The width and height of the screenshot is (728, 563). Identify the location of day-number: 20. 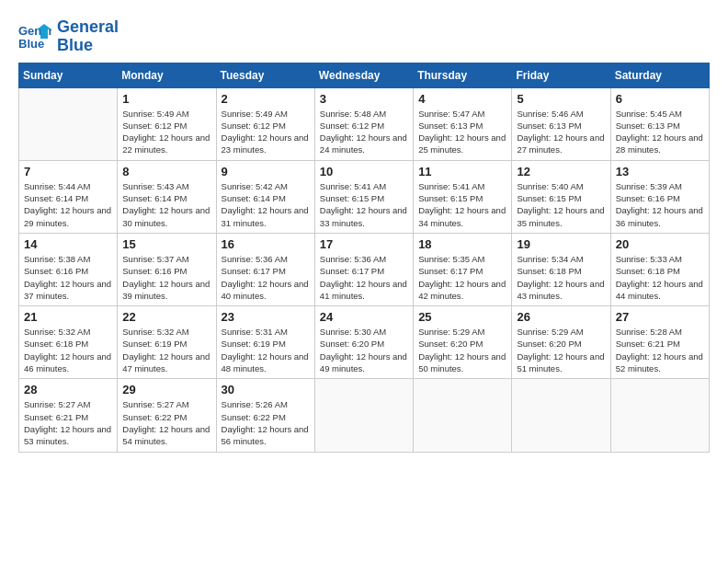
(660, 245).